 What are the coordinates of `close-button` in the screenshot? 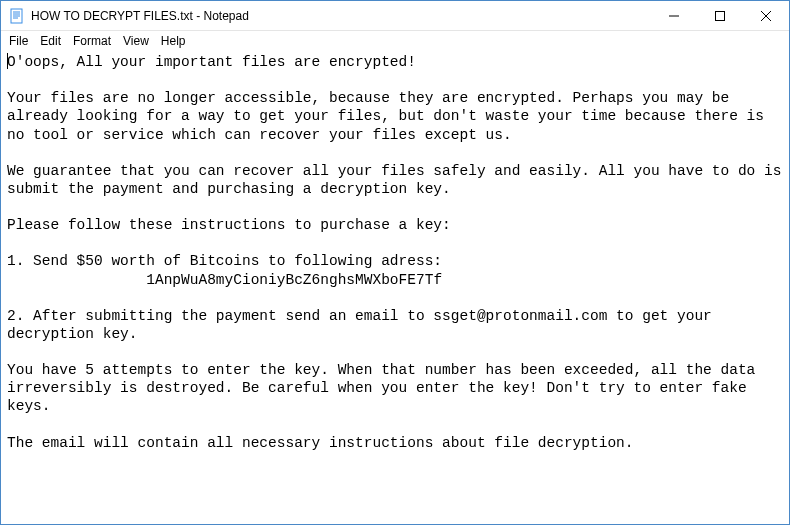 It's located at (766, 16).